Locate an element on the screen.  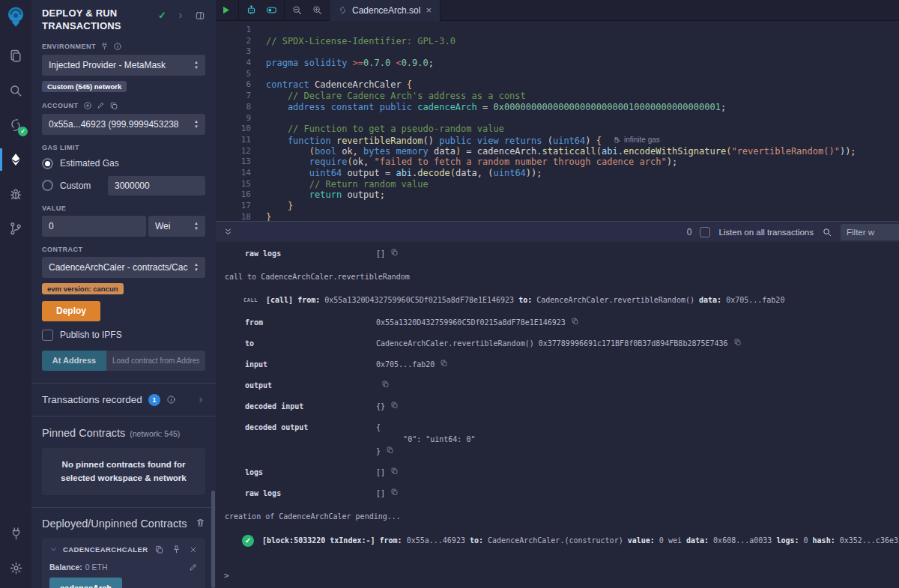
code-line-9: 9 is located at coordinates (557, 118).